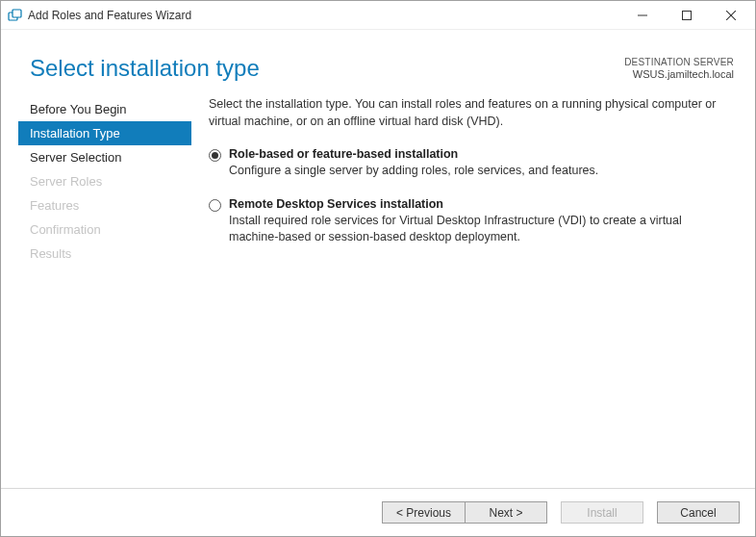 The image size is (756, 537). I want to click on wizard-icon, so click(14, 15).